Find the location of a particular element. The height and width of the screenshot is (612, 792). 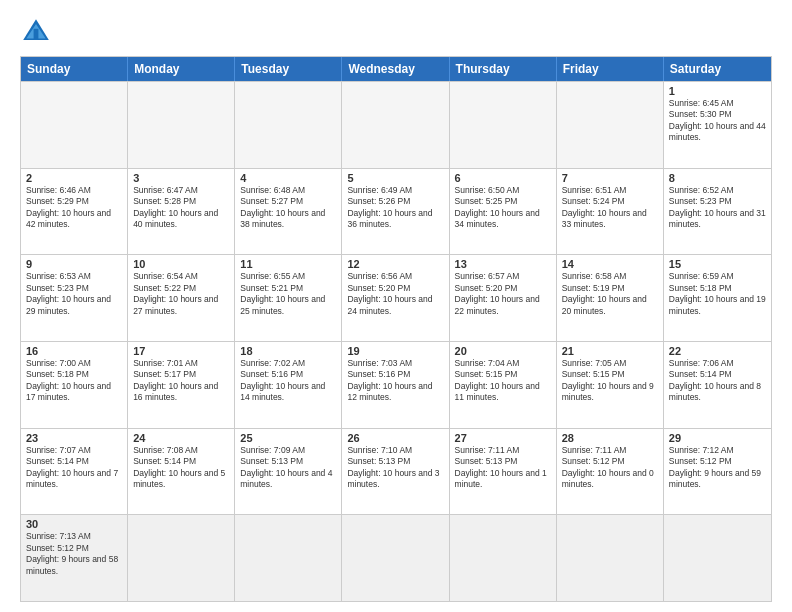

calendar-cell: 11Sunrise: 6:55 AM Sunset: 5:21 PM Dayli… is located at coordinates (288, 298).